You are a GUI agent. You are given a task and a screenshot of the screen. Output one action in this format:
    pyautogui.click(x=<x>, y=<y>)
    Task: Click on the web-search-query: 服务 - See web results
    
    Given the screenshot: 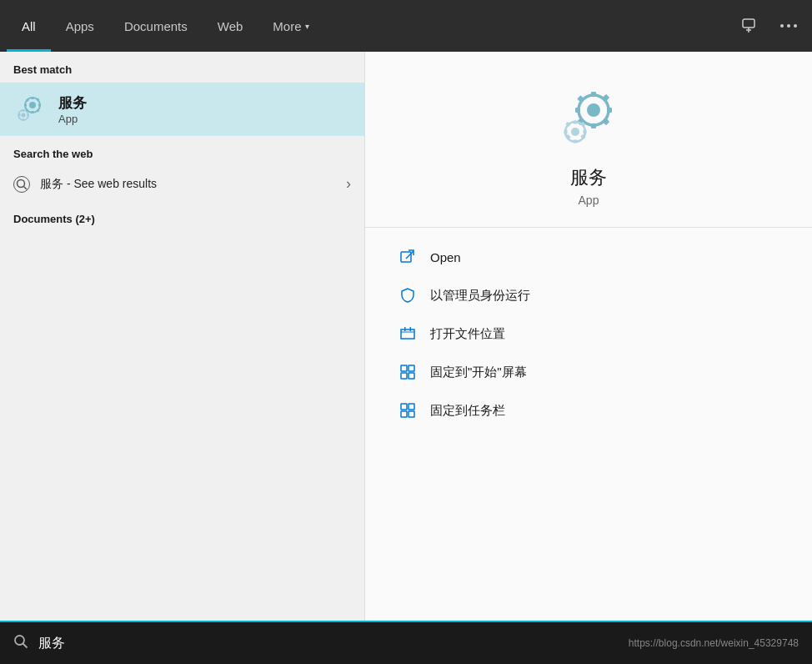 What is the action you would take?
    pyautogui.click(x=188, y=184)
    